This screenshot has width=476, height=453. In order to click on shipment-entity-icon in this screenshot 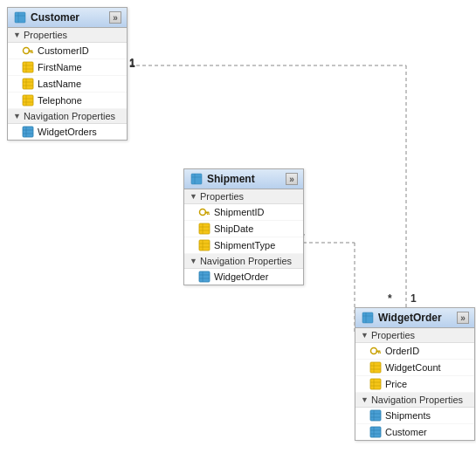, I will do `click(197, 179)`.